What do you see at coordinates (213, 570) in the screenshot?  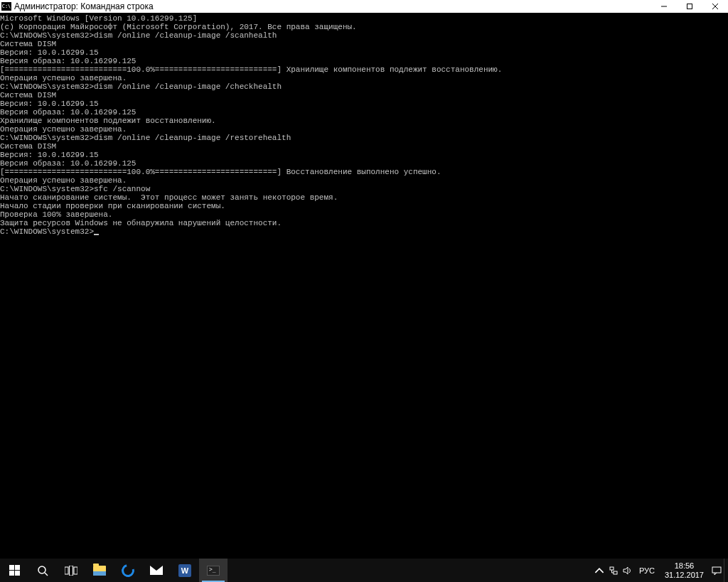 I see `taskbar-app-cmd` at bounding box center [213, 570].